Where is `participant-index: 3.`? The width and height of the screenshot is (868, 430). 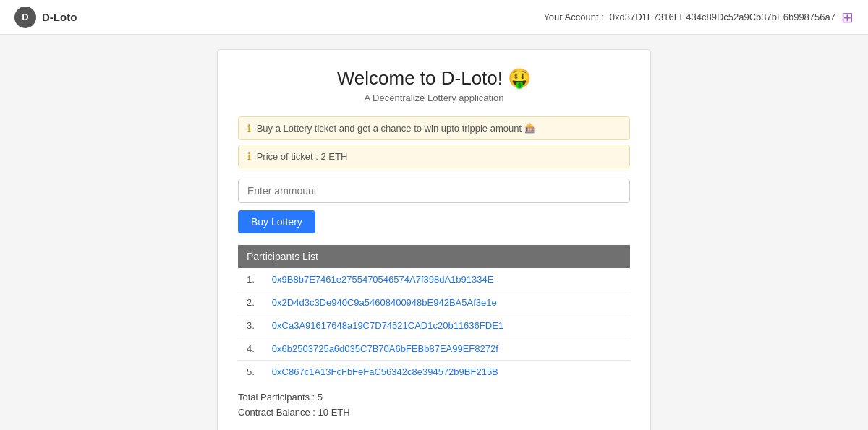 participant-index: 3. is located at coordinates (250, 326).